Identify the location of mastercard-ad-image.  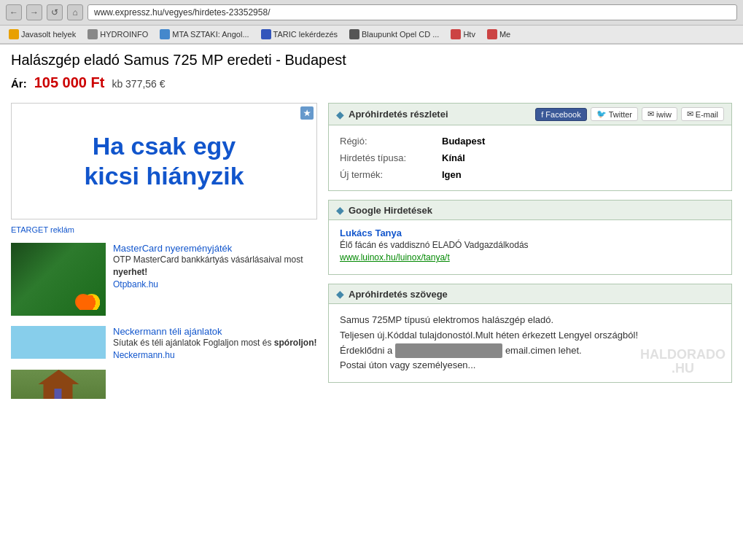
(58, 279).